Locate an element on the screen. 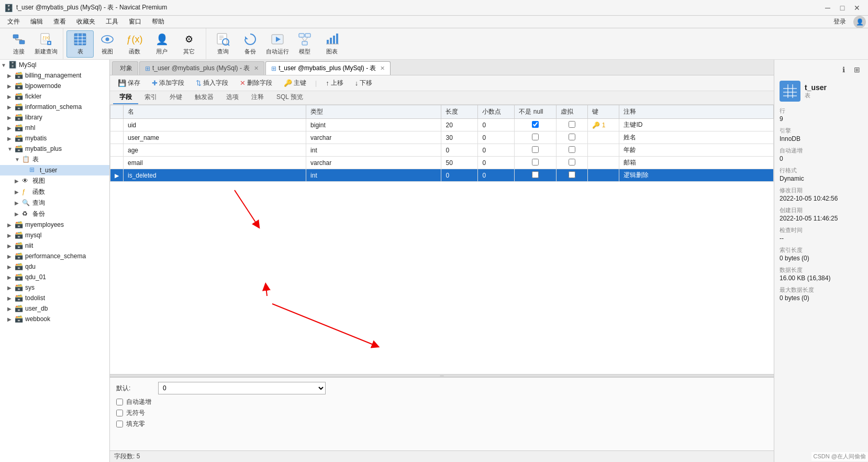  menu-file: 文件 is located at coordinates (14, 22).